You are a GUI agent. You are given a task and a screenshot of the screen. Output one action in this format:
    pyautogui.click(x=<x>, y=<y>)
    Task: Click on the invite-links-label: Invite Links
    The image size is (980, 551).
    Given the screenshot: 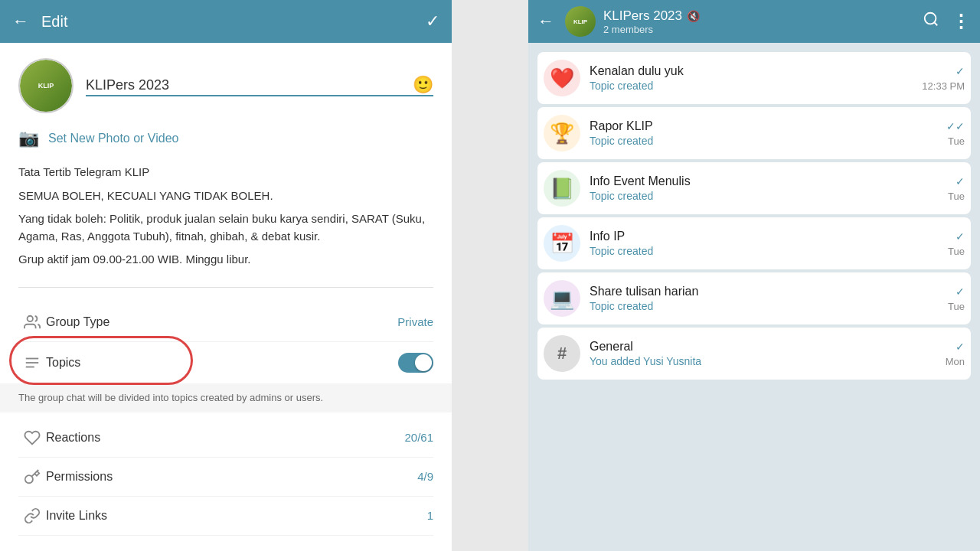 What is the action you would take?
    pyautogui.click(x=237, y=516)
    